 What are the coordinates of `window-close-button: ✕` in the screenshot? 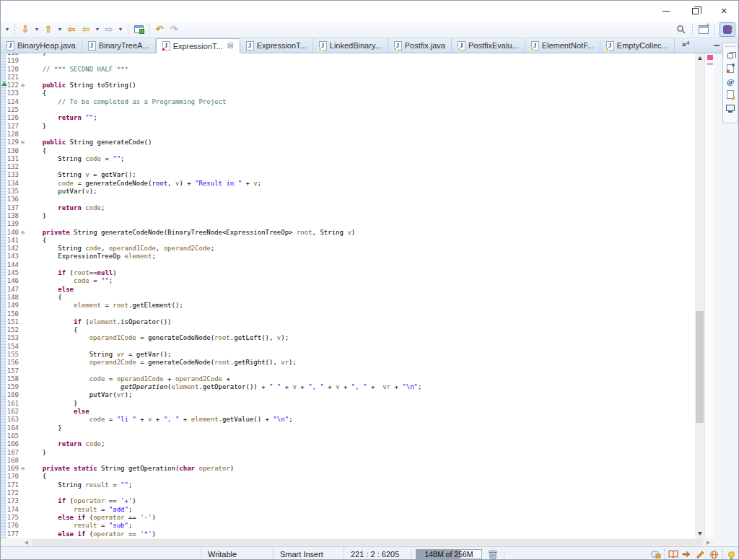 It's located at (724, 11).